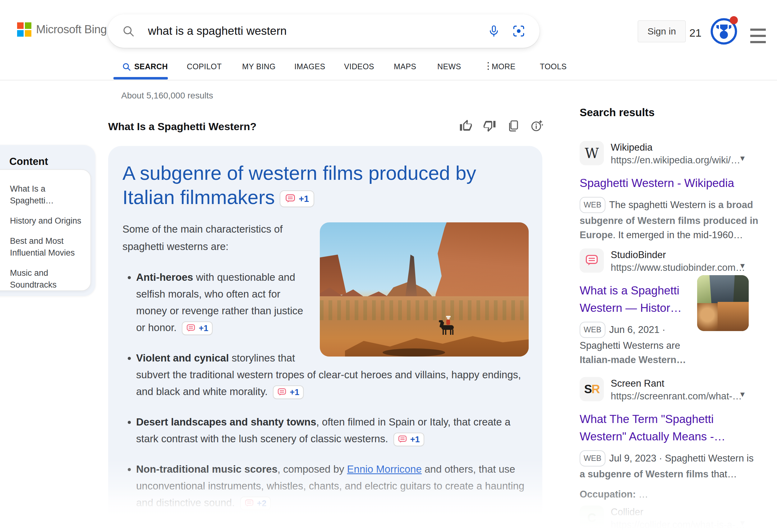 Image resolution: width=777 pixels, height=532 pixels. What do you see at coordinates (424, 289) in the screenshot?
I see `monument-valley-photo` at bounding box center [424, 289].